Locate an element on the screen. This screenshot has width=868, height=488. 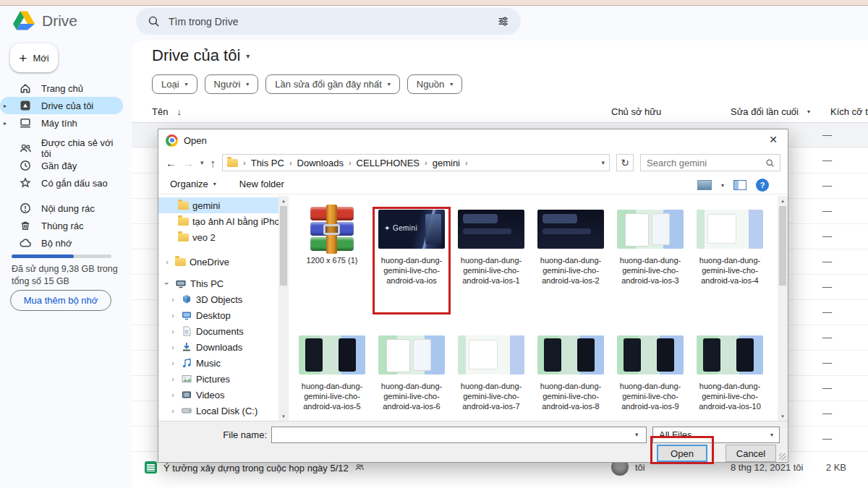
tree-item-this-pc: ›This PC is located at coordinates (218, 283).